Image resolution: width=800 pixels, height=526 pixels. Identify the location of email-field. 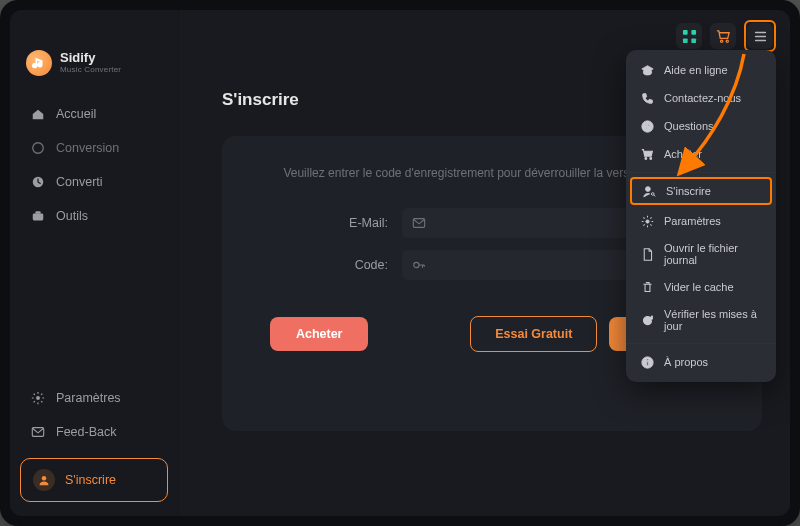
(538, 223).